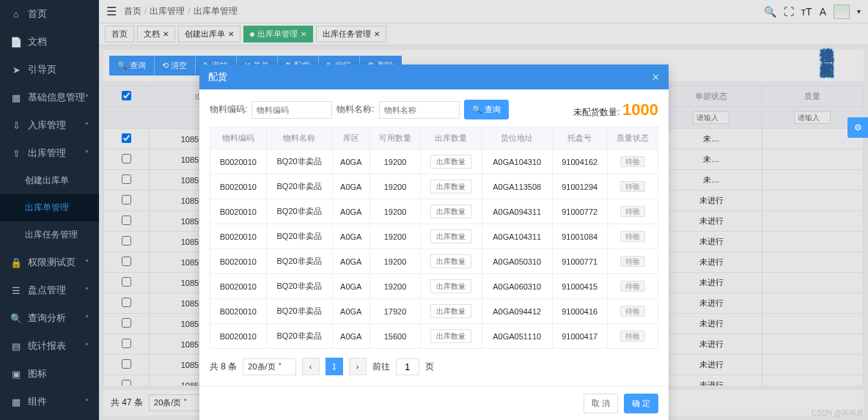  What do you see at coordinates (434, 187) in the screenshot?
I see `modal-row: B0020010BQ20非卖品A0GA19200A0GA113508910012…` at bounding box center [434, 187].